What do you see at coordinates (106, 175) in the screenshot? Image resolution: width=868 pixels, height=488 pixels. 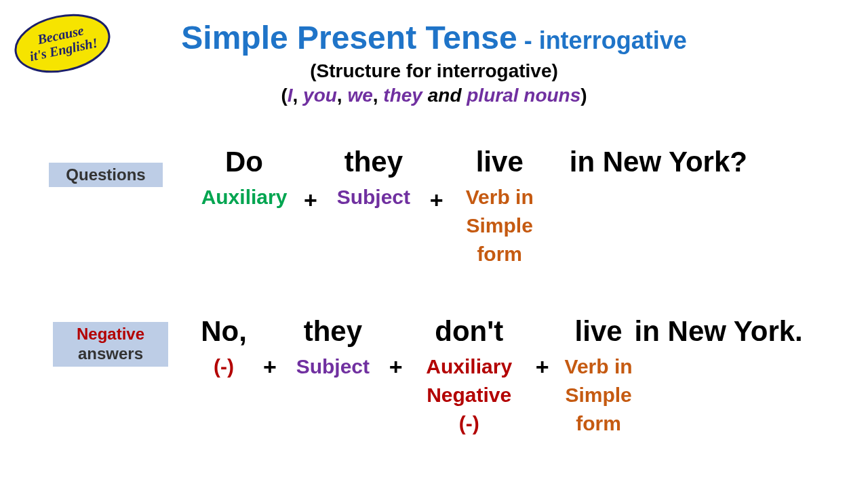 I see `label-questions: Questions` at bounding box center [106, 175].